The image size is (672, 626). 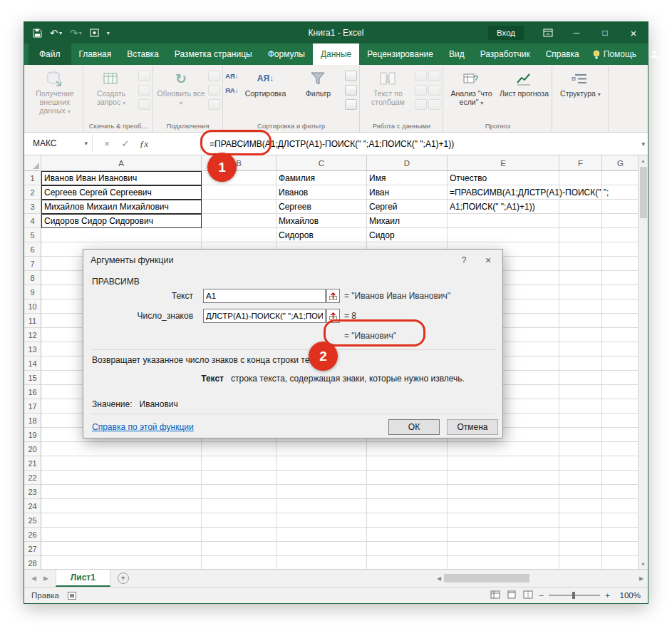 I want to click on cell-G8, so click(x=621, y=278).